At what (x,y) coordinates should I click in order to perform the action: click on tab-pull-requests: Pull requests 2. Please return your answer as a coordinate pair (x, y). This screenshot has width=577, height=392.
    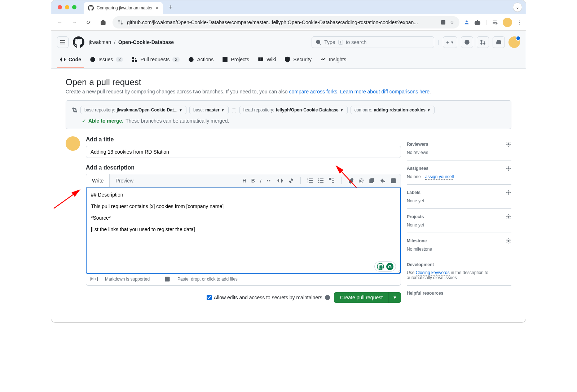
    Looking at the image, I should click on (156, 61).